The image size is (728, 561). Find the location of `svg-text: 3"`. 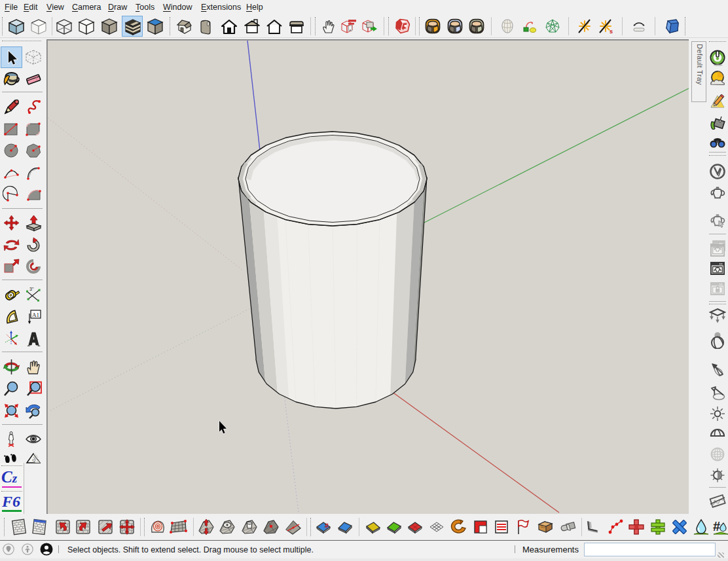

svg-text: 3" is located at coordinates (31, 289).